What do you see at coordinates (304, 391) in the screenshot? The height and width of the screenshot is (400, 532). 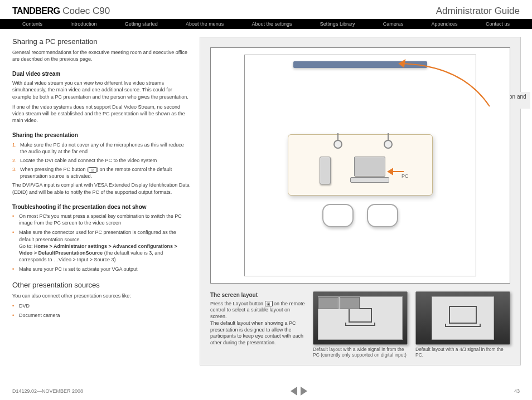 I see `next-page-button` at bounding box center [304, 391].